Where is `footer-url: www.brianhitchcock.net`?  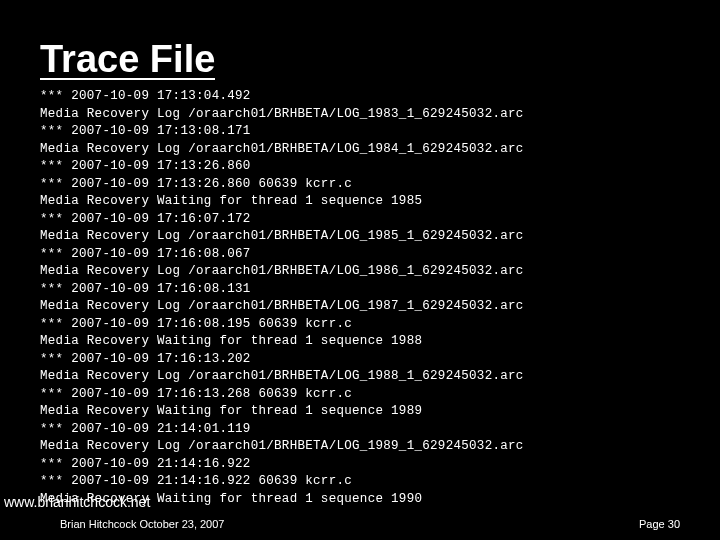 footer-url: www.brianhitchcock.net is located at coordinates (77, 502).